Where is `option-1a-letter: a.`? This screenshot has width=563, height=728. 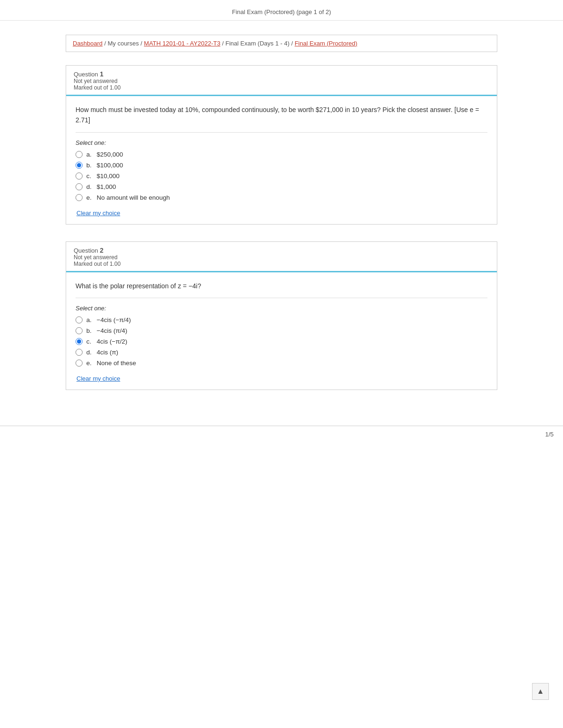
option-1a-letter: a. is located at coordinates (90, 155).